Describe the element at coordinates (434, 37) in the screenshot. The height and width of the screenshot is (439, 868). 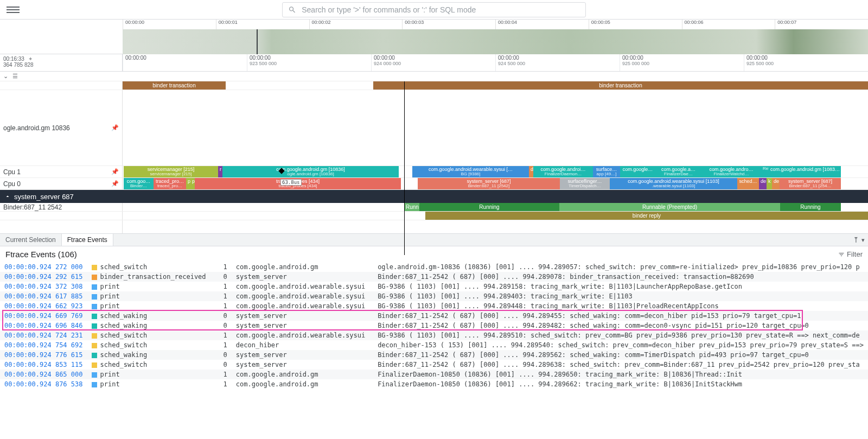
I see `overview-timeline: 00:00:0000:00:0100:00:0200:00:0300:00:04…` at that location.